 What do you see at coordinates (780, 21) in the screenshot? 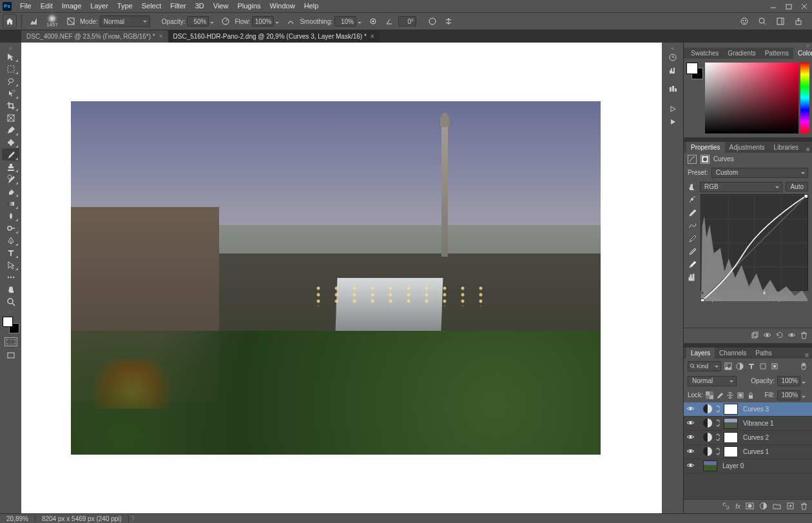
I see `workspace-icon` at bounding box center [780, 21].